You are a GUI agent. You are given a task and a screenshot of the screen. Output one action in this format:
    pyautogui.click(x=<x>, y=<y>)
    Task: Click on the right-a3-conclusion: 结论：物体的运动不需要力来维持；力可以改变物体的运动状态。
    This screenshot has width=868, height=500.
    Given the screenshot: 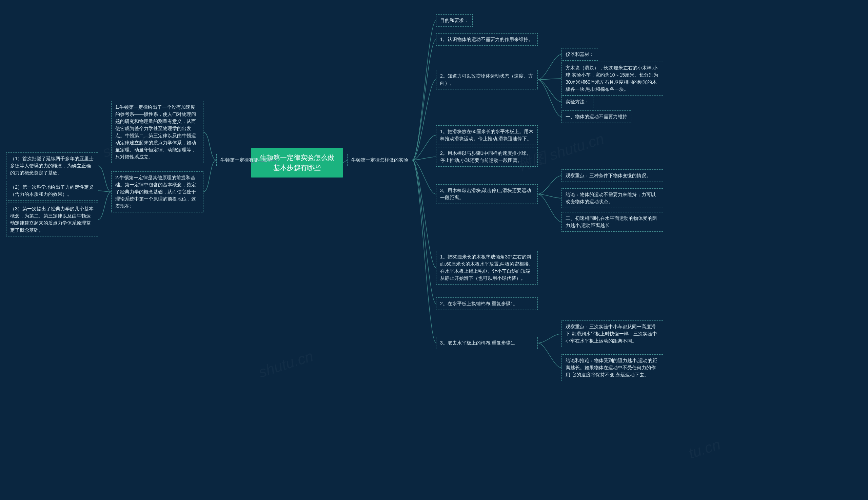 What is the action you would take?
    pyautogui.click(x=612, y=198)
    